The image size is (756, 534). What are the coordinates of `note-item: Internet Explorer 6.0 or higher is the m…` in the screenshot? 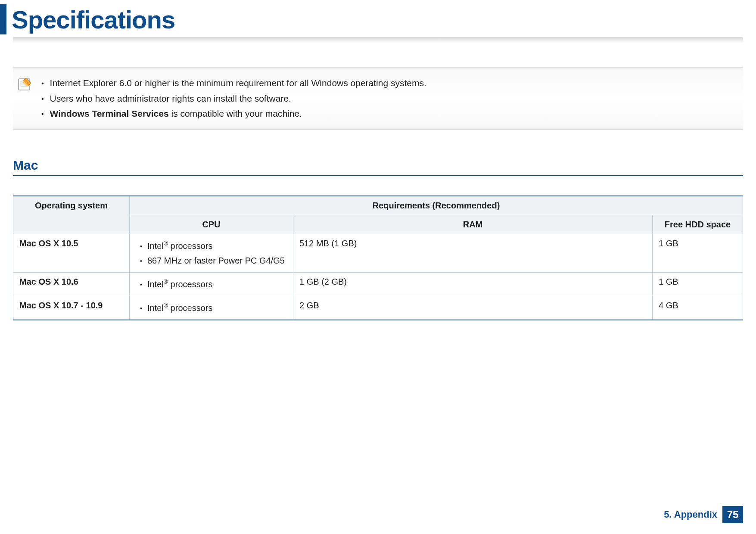 It's located at (234, 83).